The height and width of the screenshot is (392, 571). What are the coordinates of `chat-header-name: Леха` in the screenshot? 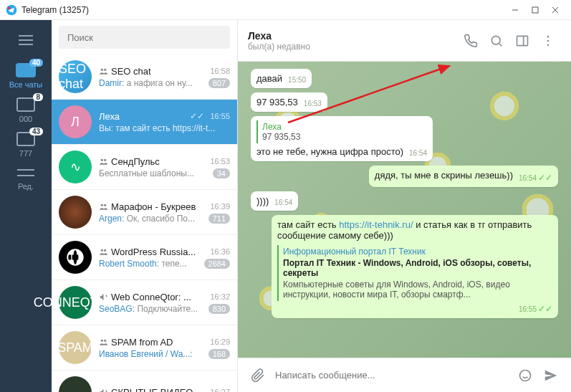 It's located at (352, 36).